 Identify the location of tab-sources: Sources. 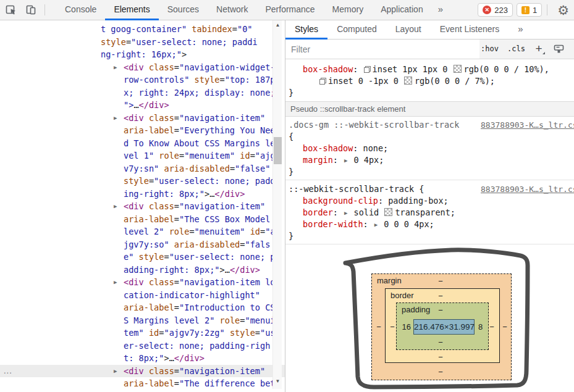
(183, 10).